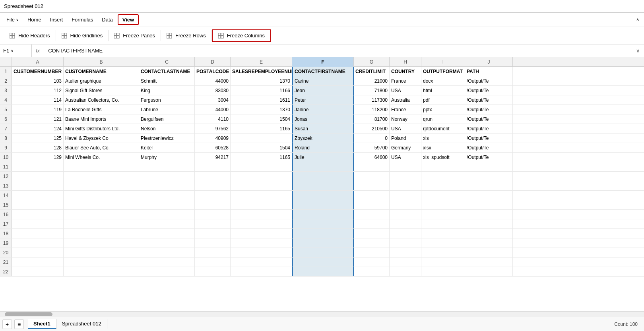 Image resolution: width=644 pixels, height=331 pixels. Describe the element at coordinates (213, 91) in the screenshot. I see `cell-d-3: 83030` at that location.